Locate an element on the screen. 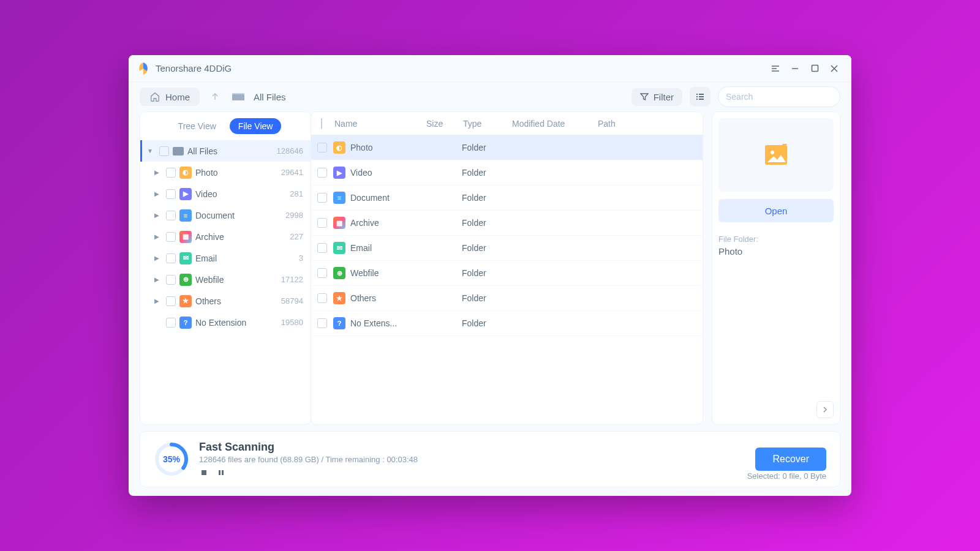 This screenshot has height=551, width=980. filter-label: Filter is located at coordinates (664, 97).